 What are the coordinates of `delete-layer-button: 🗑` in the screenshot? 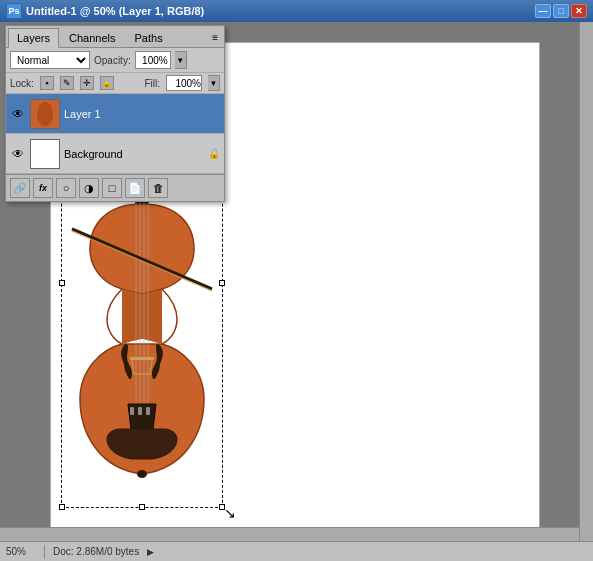 It's located at (158, 188).